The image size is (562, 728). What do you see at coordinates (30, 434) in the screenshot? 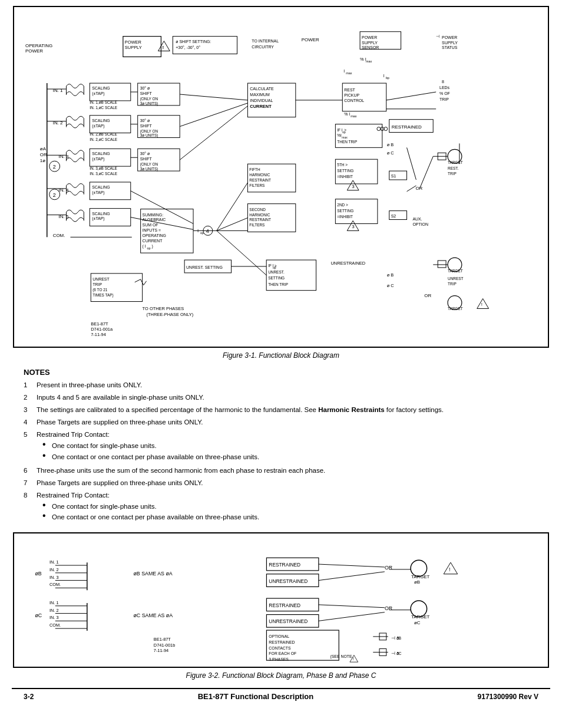
I see `note-num-5: 5` at bounding box center [30, 434].